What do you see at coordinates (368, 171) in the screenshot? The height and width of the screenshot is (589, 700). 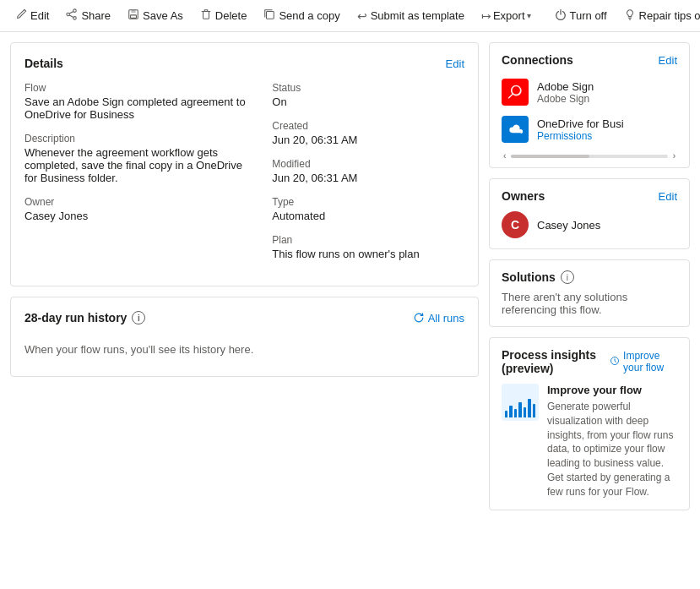 I see `modified-section: Modified Jun 20, 06:31 AM` at bounding box center [368, 171].